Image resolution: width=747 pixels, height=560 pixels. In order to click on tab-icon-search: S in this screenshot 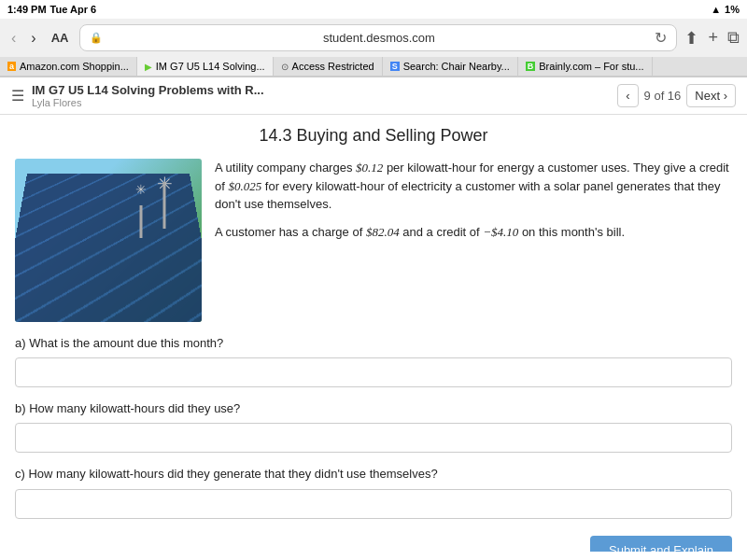, I will do `click(395, 66)`.